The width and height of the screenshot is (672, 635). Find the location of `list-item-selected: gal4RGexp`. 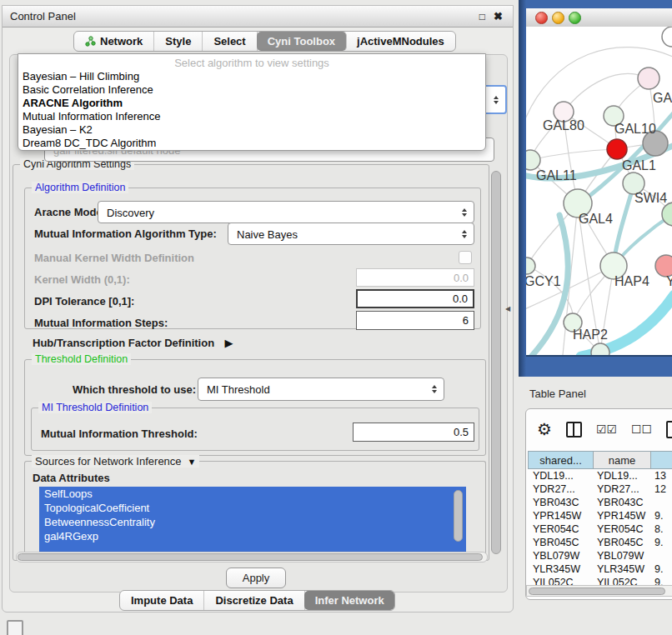

list-item-selected: gal4RGexp is located at coordinates (253, 537).